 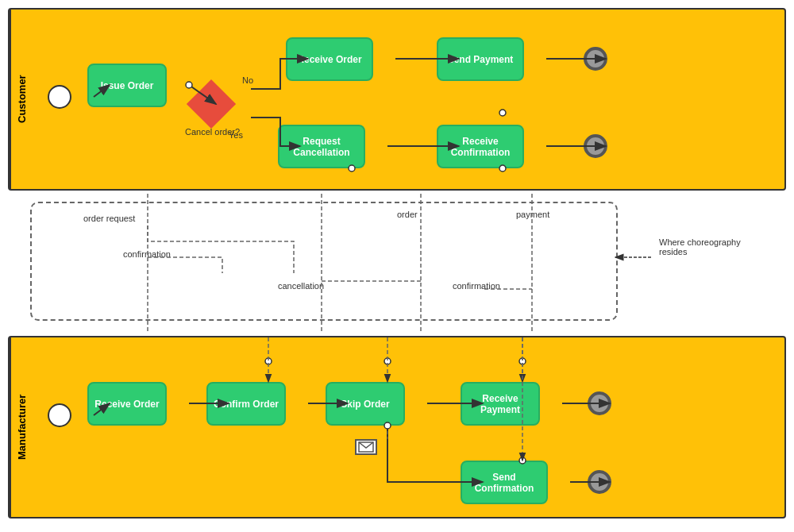 I want to click on customer-end-bottom, so click(x=596, y=146).